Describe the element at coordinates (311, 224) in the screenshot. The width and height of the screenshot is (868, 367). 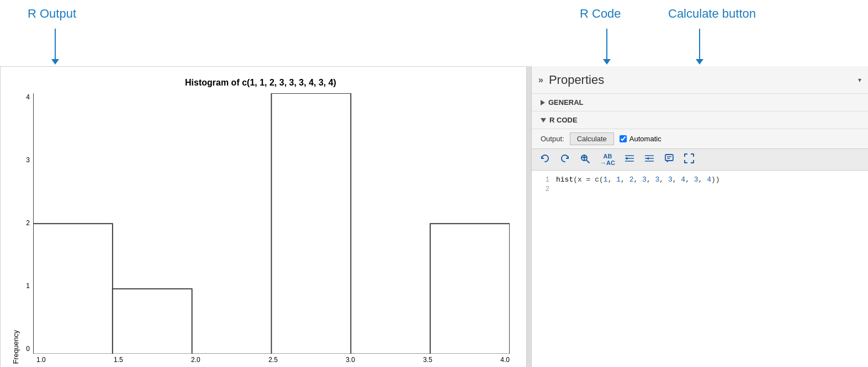
I see `bar-2.5-3.0` at that location.